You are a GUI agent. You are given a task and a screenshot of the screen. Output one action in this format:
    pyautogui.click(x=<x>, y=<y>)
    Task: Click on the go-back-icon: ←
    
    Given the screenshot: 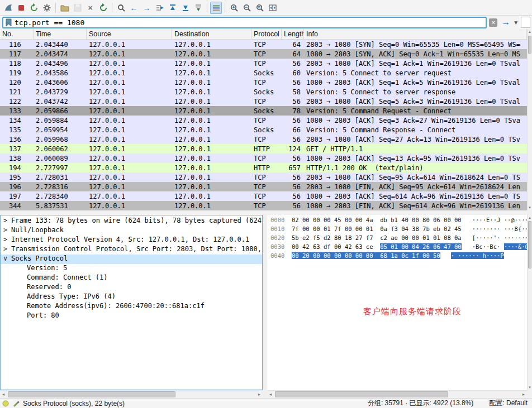 What is the action you would take?
    pyautogui.click(x=134, y=8)
    